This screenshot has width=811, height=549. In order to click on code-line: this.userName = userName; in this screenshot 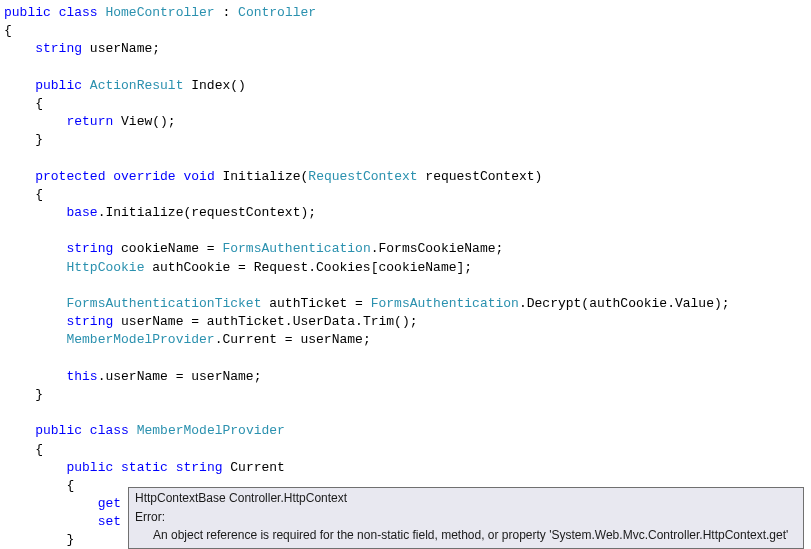, I will do `click(406, 377)`.